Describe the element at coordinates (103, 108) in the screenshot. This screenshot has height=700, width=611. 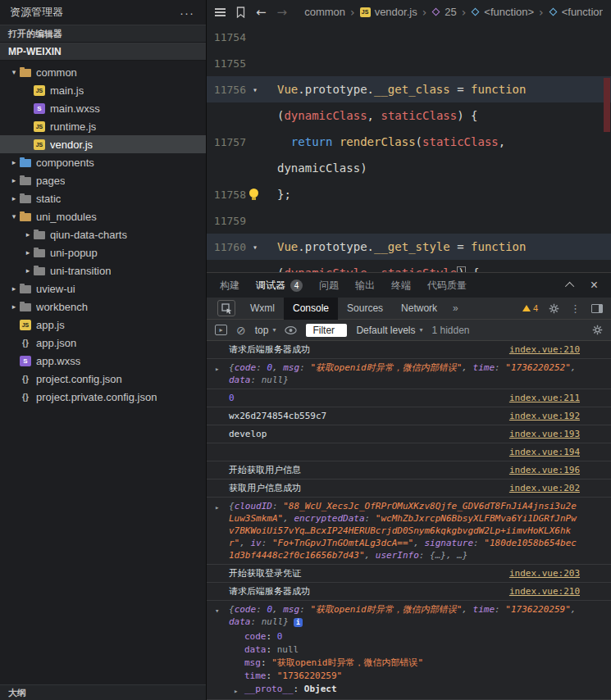
I see `tree-item-main.wxss: Smain.wxss` at that location.